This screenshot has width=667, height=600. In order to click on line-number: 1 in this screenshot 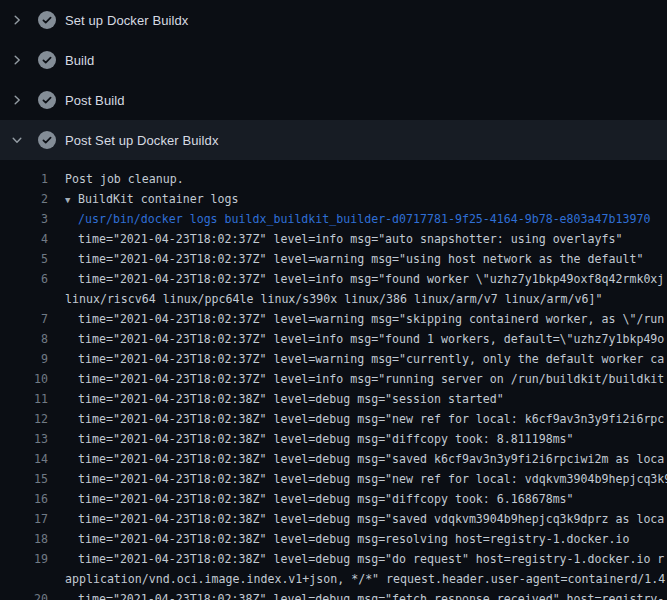, I will do `click(24, 179)`.